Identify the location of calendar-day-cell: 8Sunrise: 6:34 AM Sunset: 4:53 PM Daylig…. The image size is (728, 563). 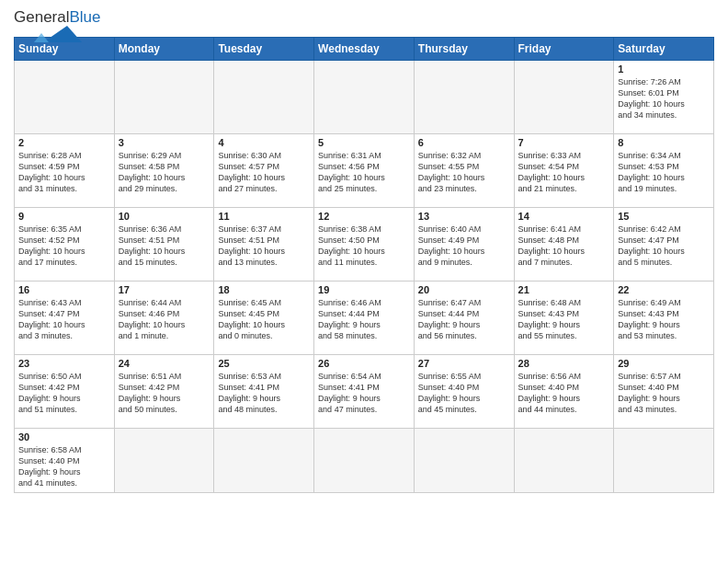
(664, 171).